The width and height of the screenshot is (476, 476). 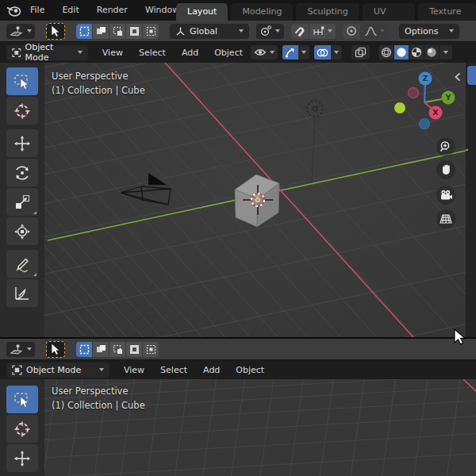 I want to click on axis-y-ball: Y, so click(x=449, y=98).